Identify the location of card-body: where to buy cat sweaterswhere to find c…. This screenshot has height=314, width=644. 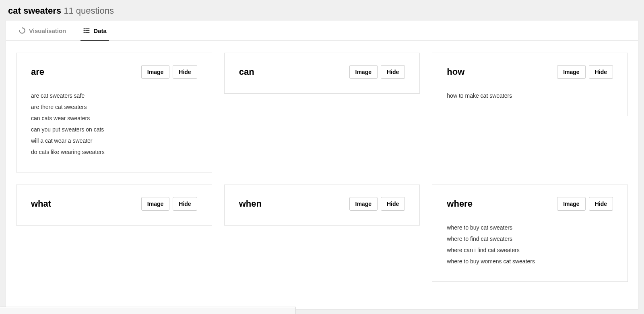
(530, 244).